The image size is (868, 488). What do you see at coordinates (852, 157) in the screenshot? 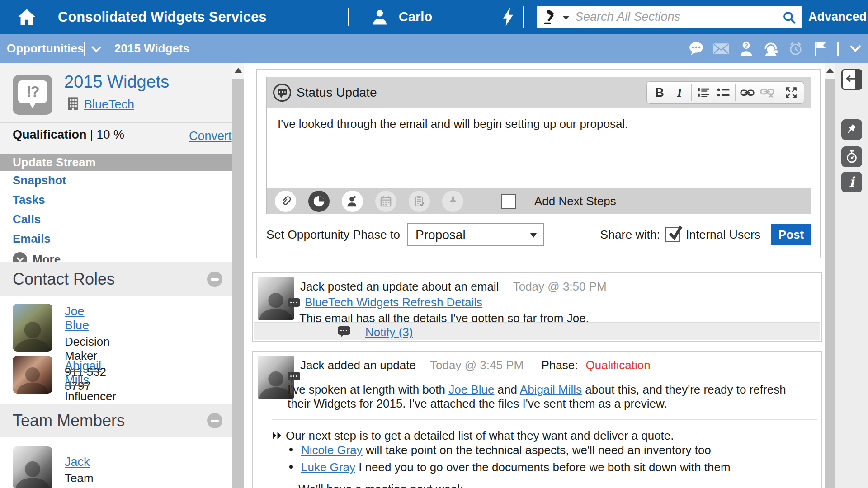
I see `stopwatch-icon` at bounding box center [852, 157].